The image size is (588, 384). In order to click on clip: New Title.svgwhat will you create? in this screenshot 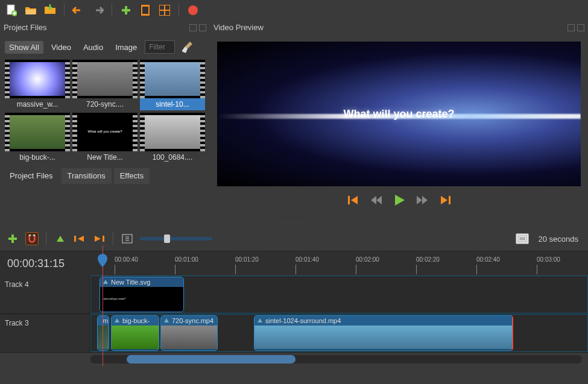, I will do `click(142, 294)`.